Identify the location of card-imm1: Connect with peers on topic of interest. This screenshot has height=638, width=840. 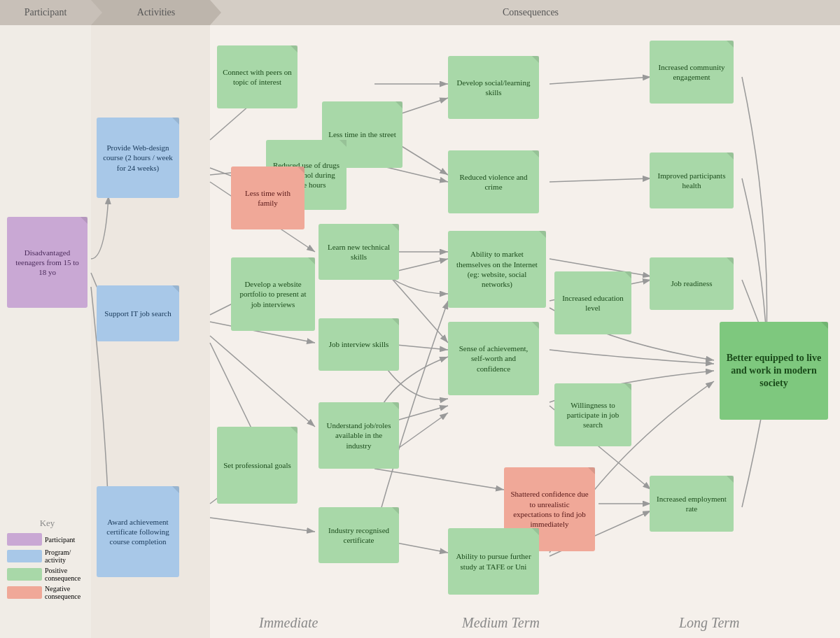
(258, 77).